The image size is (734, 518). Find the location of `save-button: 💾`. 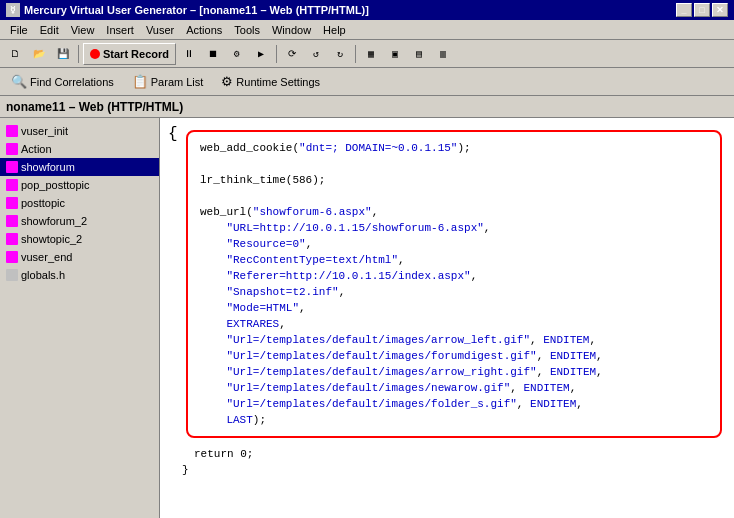

save-button: 💾 is located at coordinates (63, 54).